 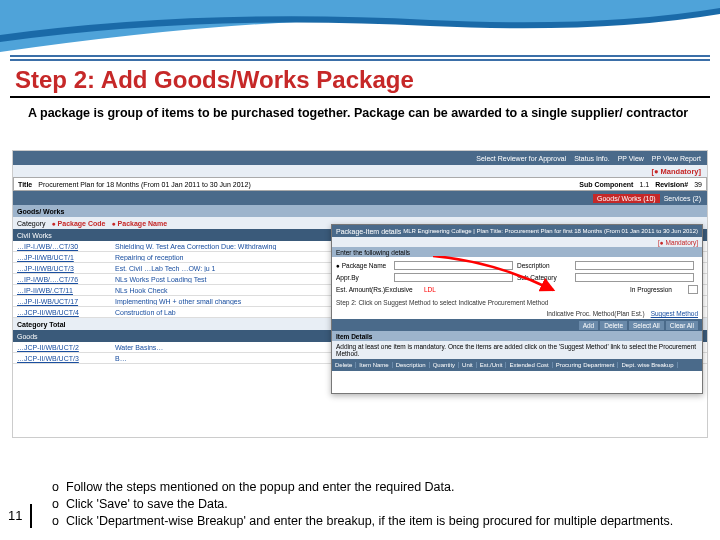 What do you see at coordinates (360, 158) in the screenshot?
I see `app-toolbar: Select Reviewer for Approval Status Info…` at bounding box center [360, 158].